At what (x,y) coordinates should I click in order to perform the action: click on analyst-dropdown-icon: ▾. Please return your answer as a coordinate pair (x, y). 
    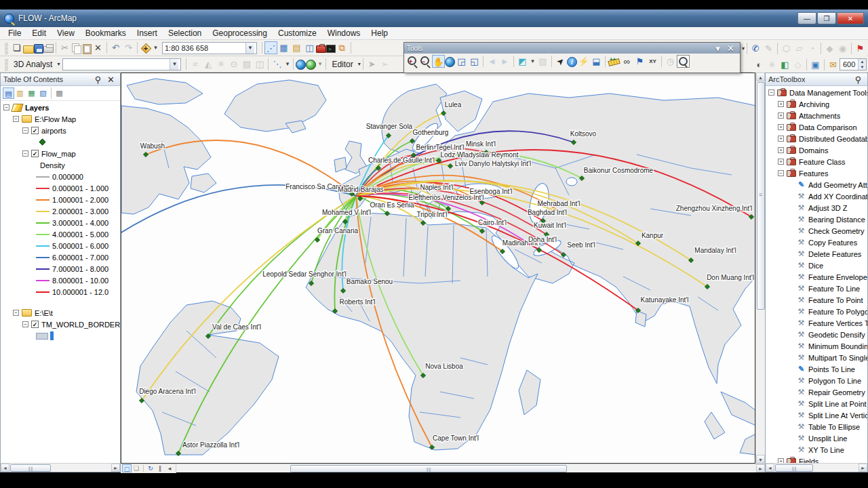
    Looking at the image, I should click on (58, 64).